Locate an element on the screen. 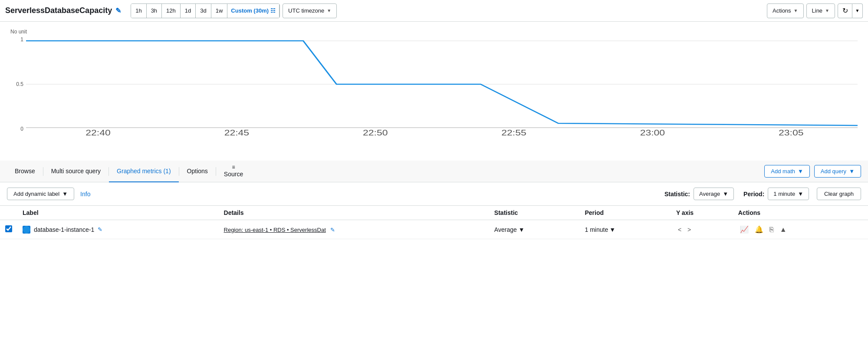  row-period-caret-icon: ▼ is located at coordinates (612, 230).